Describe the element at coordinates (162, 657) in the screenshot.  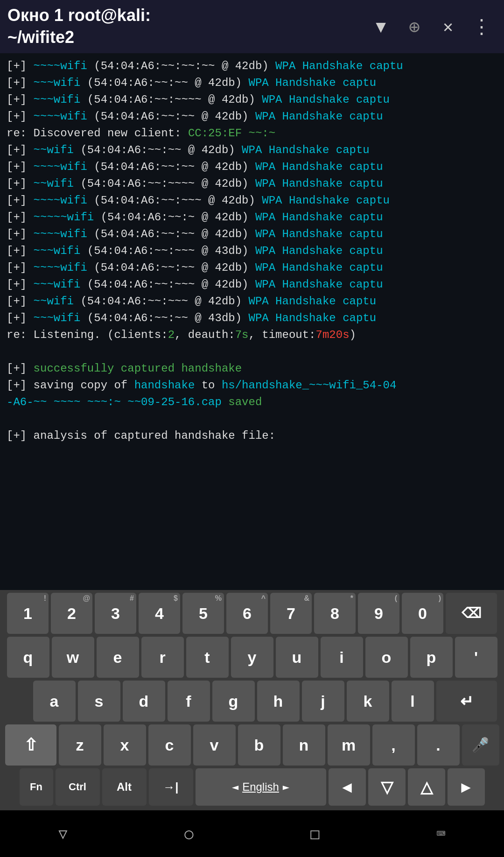
I see `key-r: r` at that location.